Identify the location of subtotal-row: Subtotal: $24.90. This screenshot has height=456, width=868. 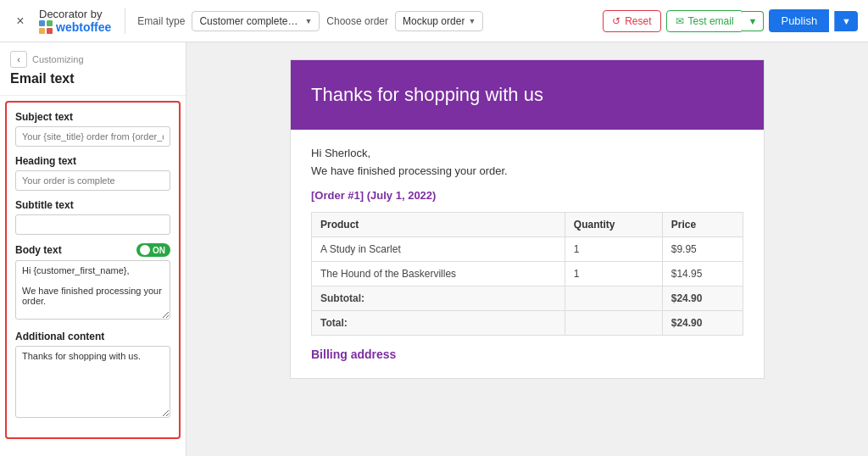
(527, 298).